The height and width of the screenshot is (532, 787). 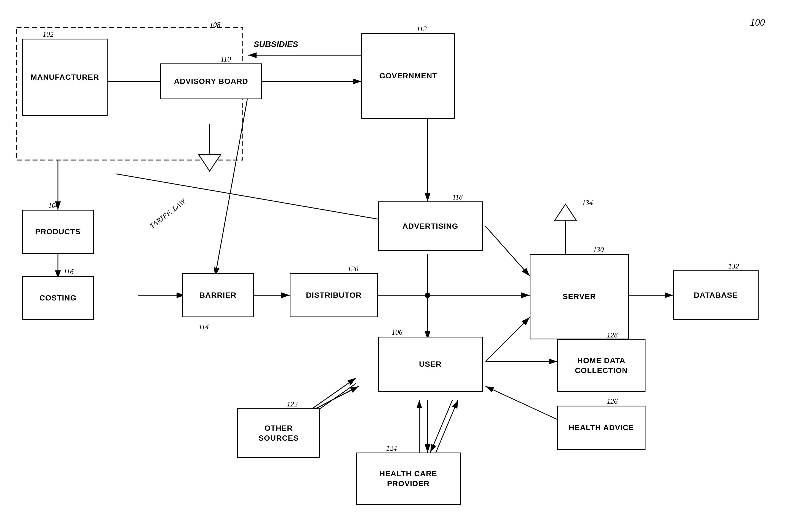 What do you see at coordinates (58, 298) in the screenshot?
I see `costing-box: COSTING` at bounding box center [58, 298].